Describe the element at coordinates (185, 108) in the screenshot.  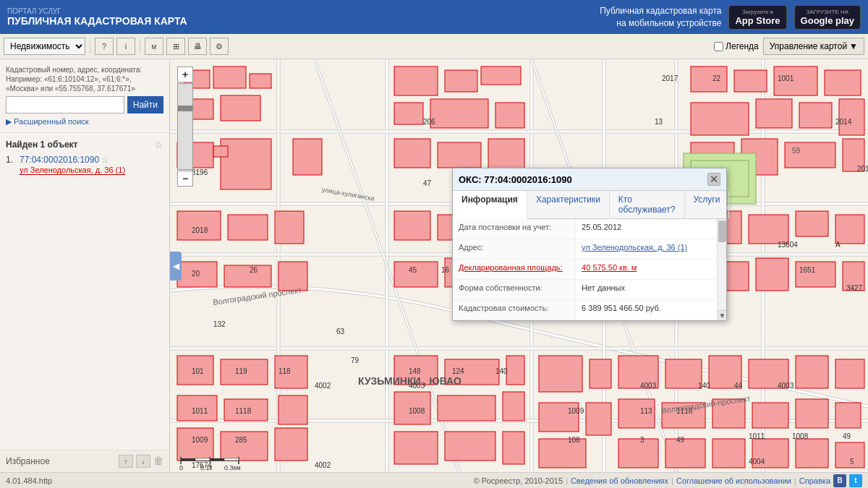
I see `zoom-handle` at that location.